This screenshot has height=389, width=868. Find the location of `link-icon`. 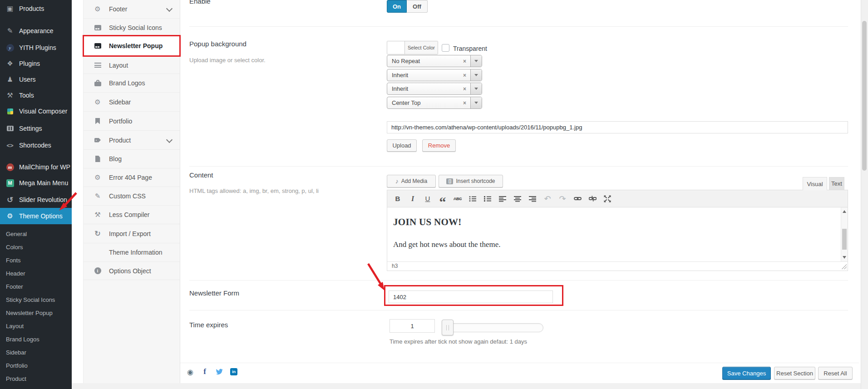

link-icon is located at coordinates (577, 199).